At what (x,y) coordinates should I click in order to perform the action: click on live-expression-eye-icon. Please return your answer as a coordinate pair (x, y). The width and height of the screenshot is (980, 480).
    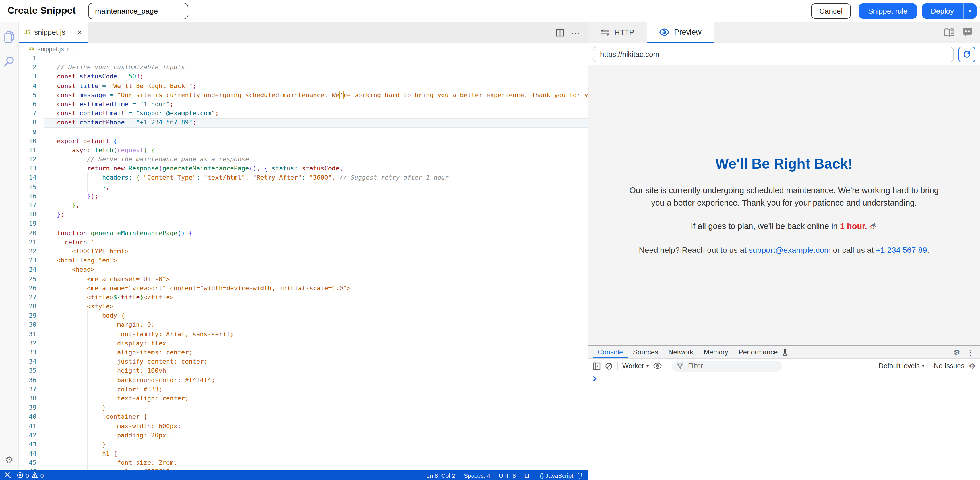
    Looking at the image, I should click on (658, 366).